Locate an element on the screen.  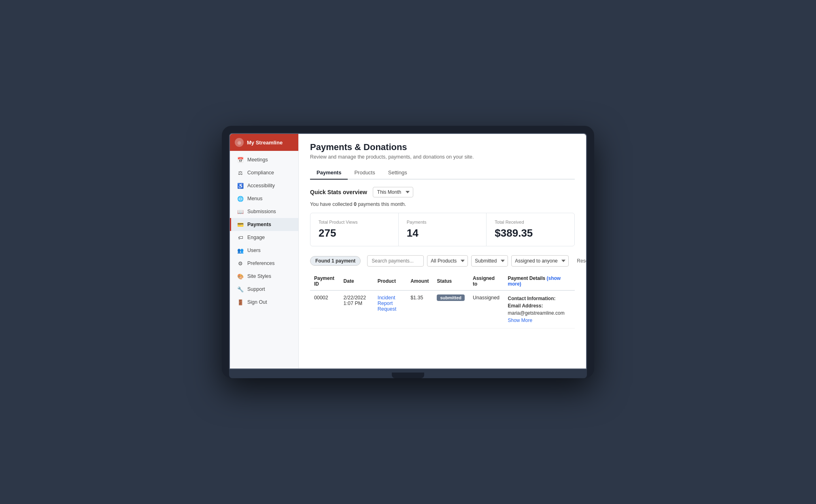
cell-date: 2/22/2022 1:07 PM is located at coordinates (357, 309).